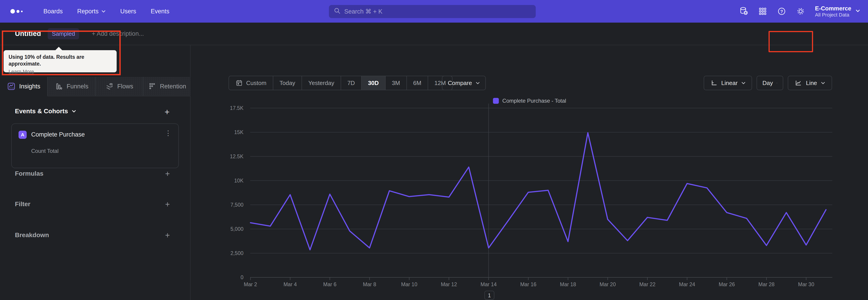 The height and width of the screenshot is (300, 868). I want to click on x-axis-label: Mar 20, so click(608, 284).